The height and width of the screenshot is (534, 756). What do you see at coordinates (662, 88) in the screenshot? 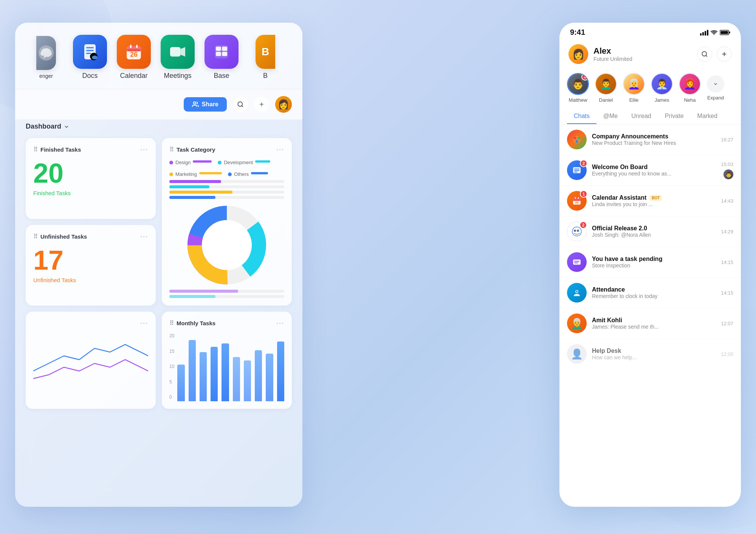
I see `story-james: 👨‍💼 James` at bounding box center [662, 88].